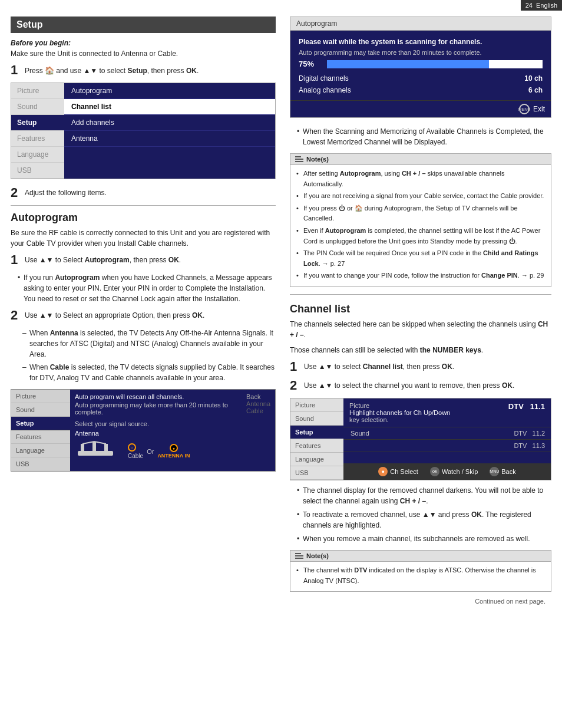  I want to click on page-number: 24, so click(529, 5).